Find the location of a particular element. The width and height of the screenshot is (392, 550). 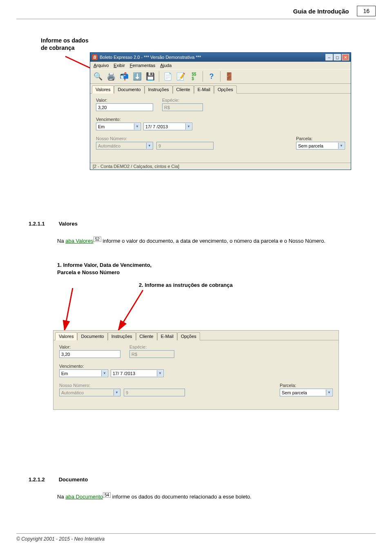

callout-line2: de cobrança is located at coordinates (65, 48).